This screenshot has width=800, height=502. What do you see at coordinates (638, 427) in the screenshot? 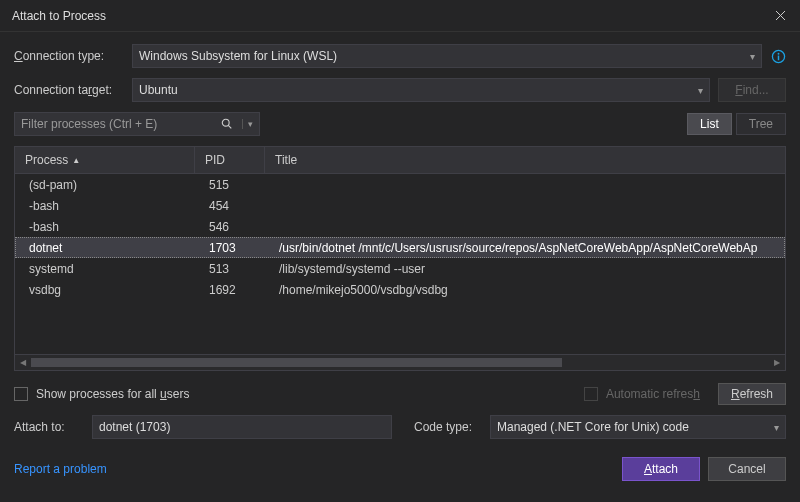
I see `code-type-dropdown: Managed (.NET Core for Unix) code ▾` at bounding box center [638, 427].